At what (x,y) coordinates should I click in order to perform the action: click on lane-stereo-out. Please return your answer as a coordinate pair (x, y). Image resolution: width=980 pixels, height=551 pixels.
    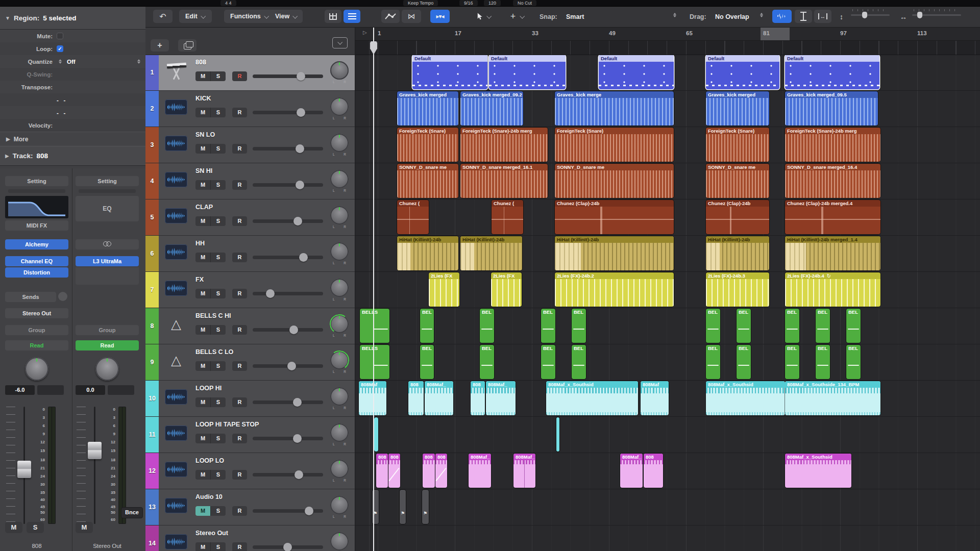
    Looking at the image, I should click on (668, 538).